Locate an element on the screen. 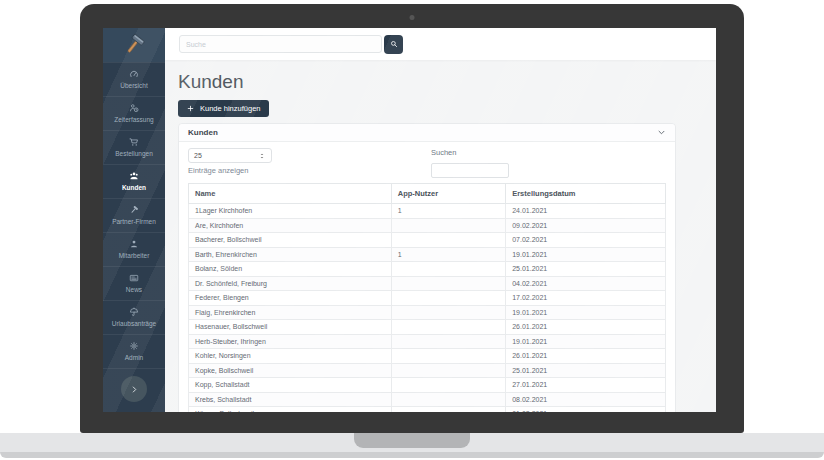  table-row: Dr. Schönfeld, Freiburg04.02.2021 is located at coordinates (428, 284).